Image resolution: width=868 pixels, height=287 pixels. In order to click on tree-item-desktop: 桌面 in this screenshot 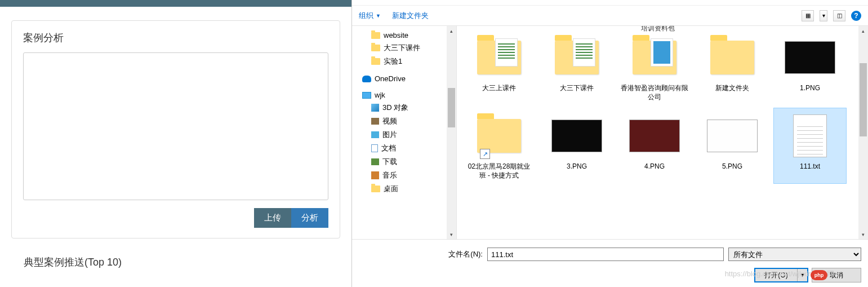, I will do `click(399, 189)`.